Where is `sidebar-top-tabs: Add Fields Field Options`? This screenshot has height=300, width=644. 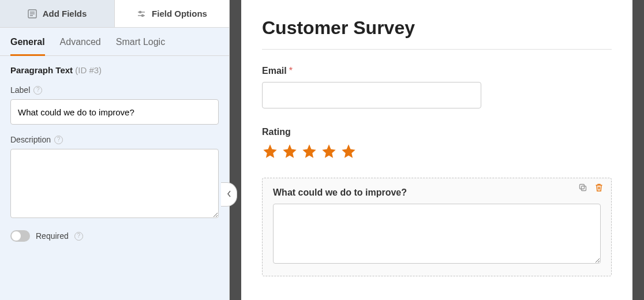
sidebar-top-tabs: Add Fields Field Options is located at coordinates (114, 14).